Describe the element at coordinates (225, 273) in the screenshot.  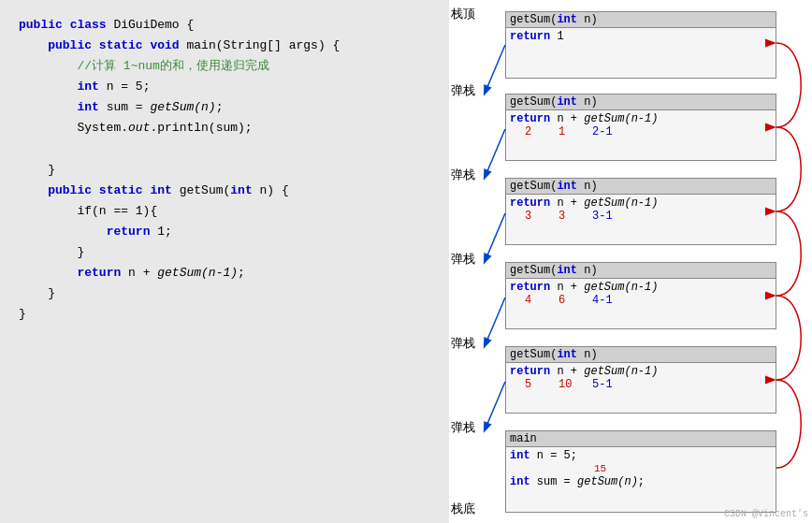
I see `code-line-13: return n + getSum(n-1);` at that location.